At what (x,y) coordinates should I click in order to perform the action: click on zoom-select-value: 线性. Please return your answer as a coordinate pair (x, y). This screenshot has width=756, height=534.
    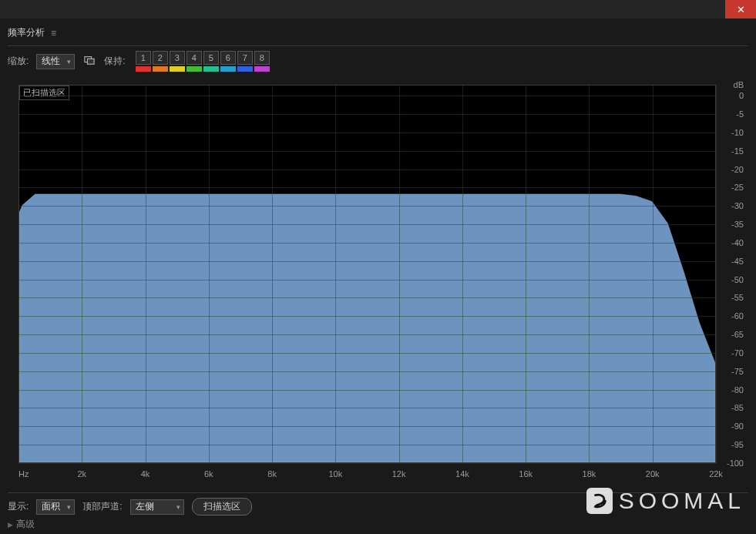
    Looking at the image, I should click on (51, 62).